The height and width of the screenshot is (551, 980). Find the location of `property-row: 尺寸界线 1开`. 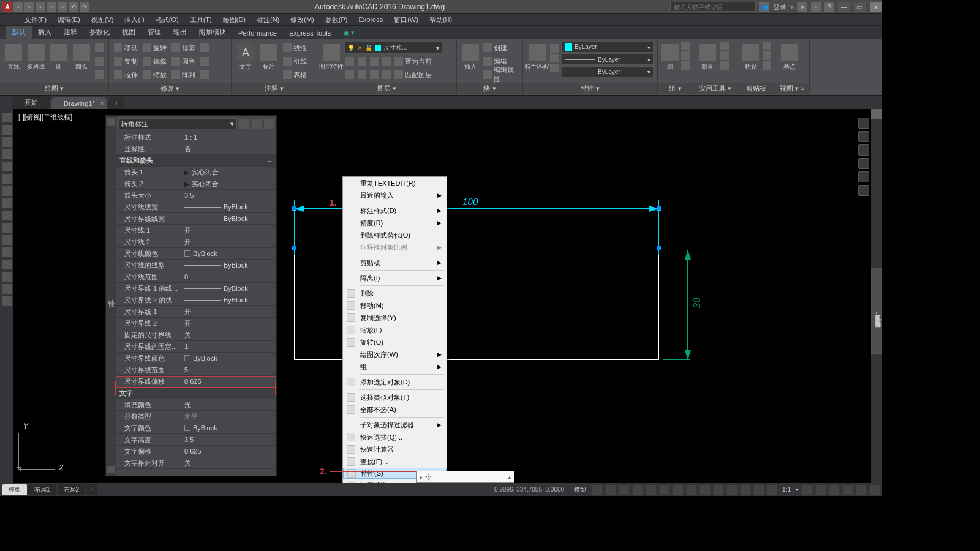

property-row: 尺寸界线 1开 is located at coordinates (196, 312).